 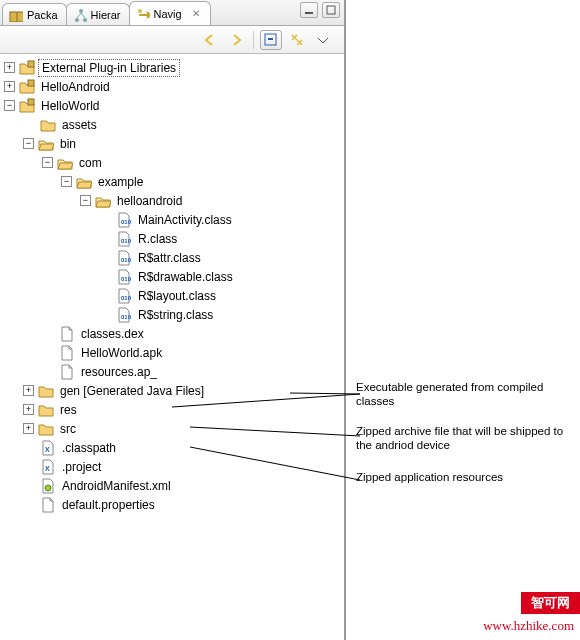 I want to click on close-icon: ✕, so click(x=196, y=14).